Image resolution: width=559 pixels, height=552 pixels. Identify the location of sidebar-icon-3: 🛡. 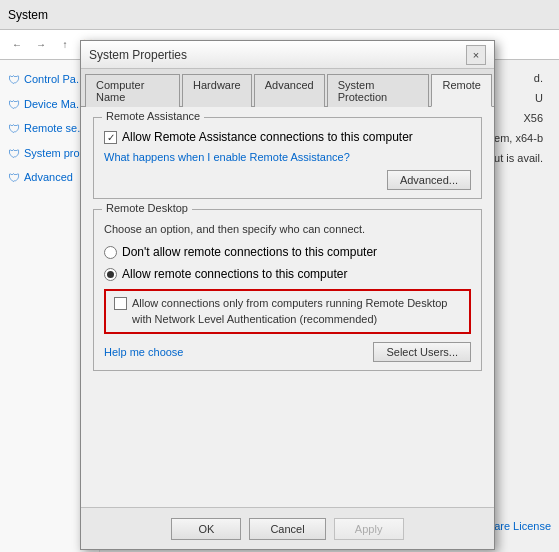
(14, 155).